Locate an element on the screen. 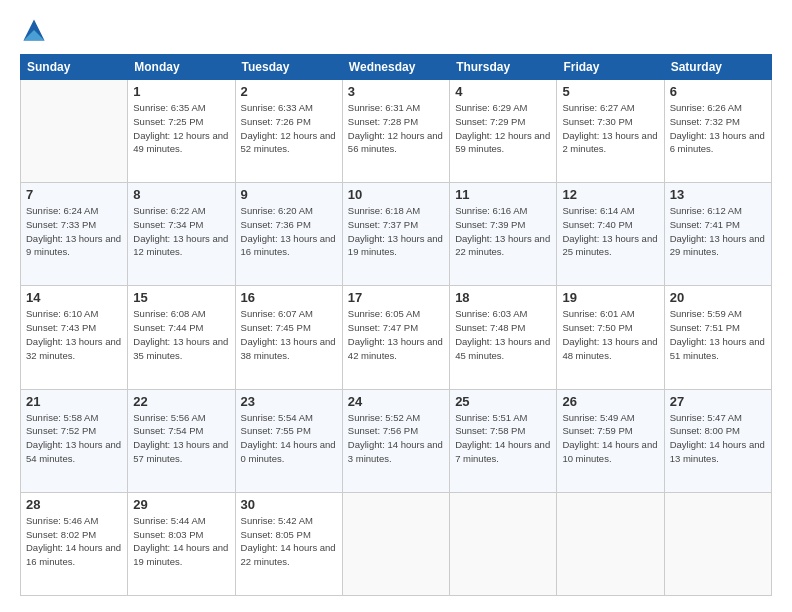  day-number: 15 is located at coordinates (181, 298).